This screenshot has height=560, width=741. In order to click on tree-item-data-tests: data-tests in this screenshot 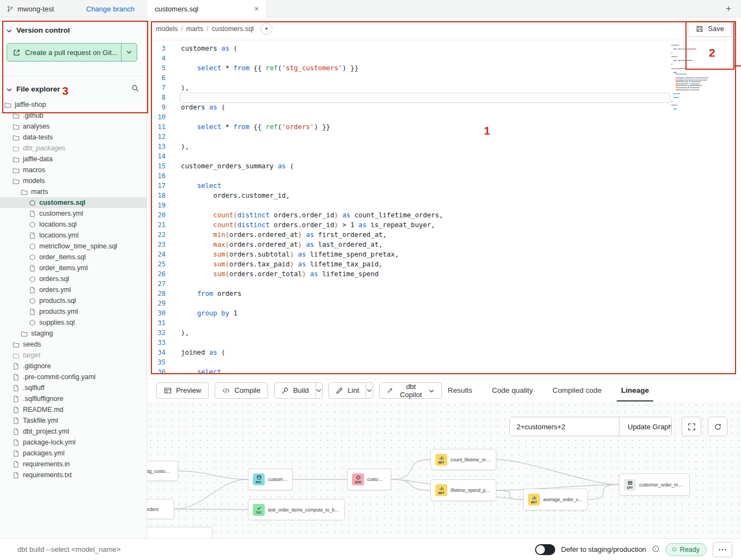, I will do `click(73, 137)`.